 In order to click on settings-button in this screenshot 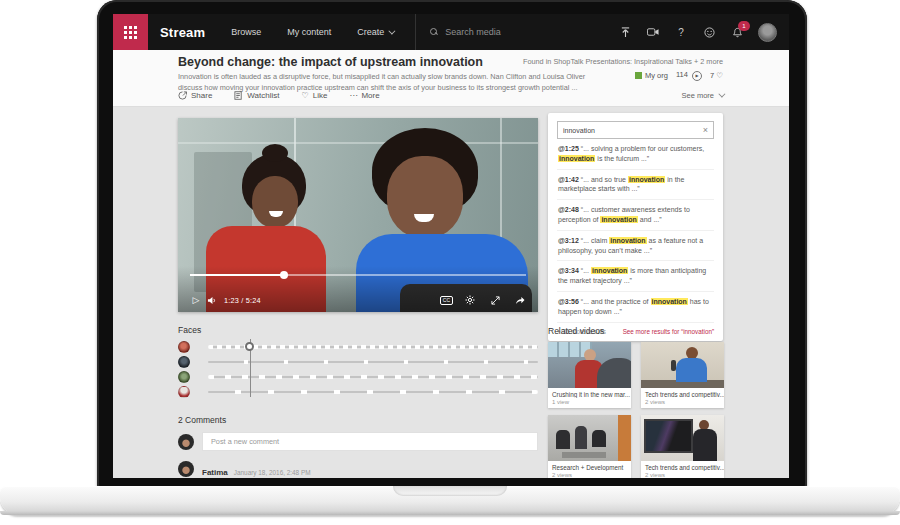, I will do `click(470, 300)`.